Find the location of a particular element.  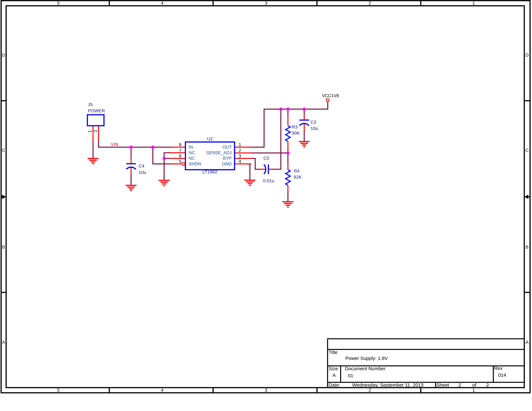

r4-body is located at coordinates (288, 177).